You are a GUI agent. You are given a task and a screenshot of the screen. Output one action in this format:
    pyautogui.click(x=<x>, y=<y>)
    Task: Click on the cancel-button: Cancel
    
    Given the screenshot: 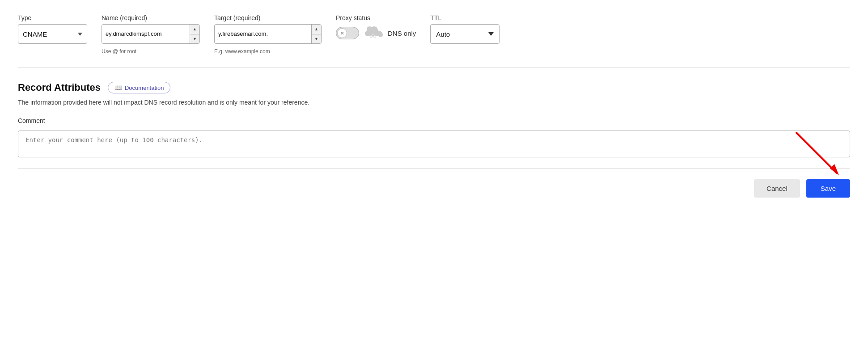 What is the action you would take?
    pyautogui.click(x=777, y=189)
    